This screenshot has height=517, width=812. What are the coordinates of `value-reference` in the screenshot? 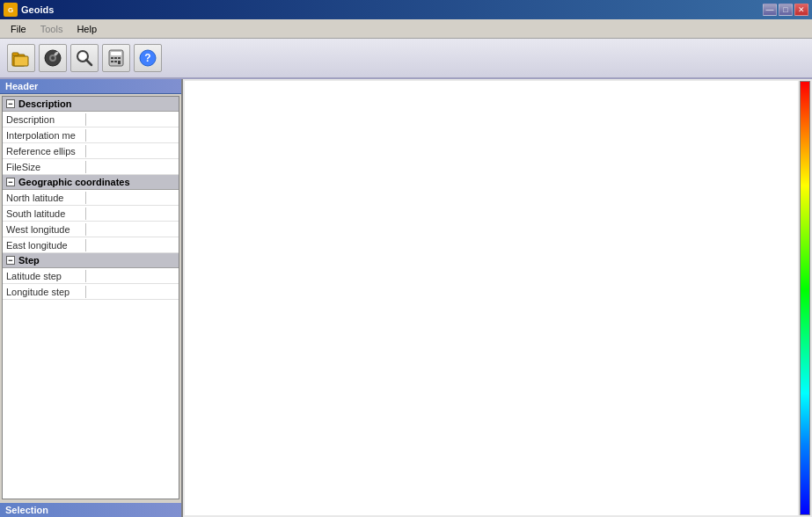 It's located at (132, 151).